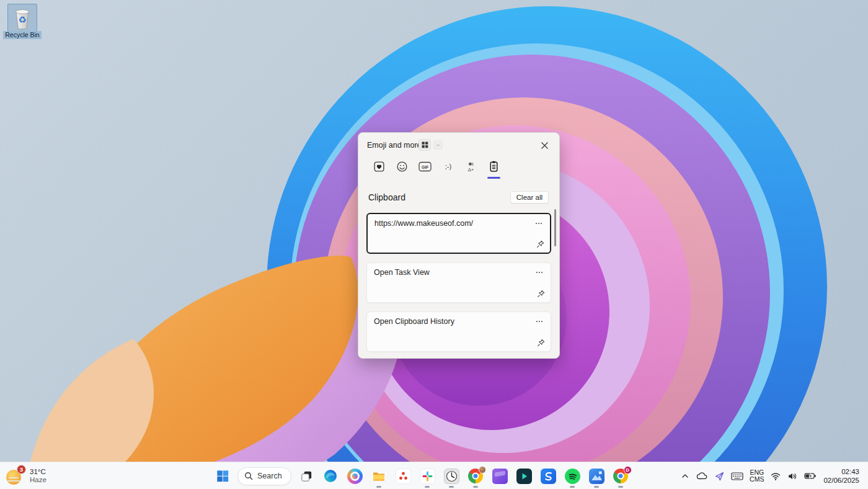 The image size is (868, 489). What do you see at coordinates (355, 477) in the screenshot?
I see `copilot-icon` at bounding box center [355, 477].